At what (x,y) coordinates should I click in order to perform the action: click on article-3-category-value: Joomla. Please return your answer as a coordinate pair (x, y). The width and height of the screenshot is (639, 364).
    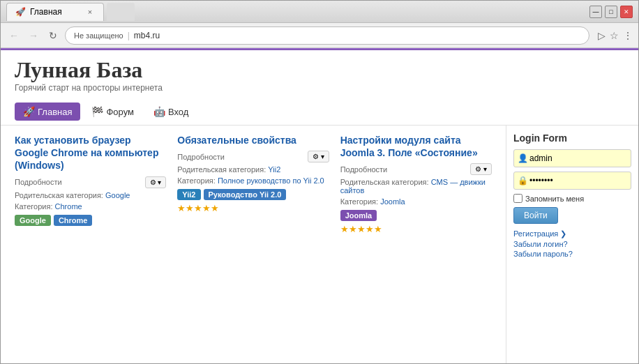
    Looking at the image, I should click on (392, 202).